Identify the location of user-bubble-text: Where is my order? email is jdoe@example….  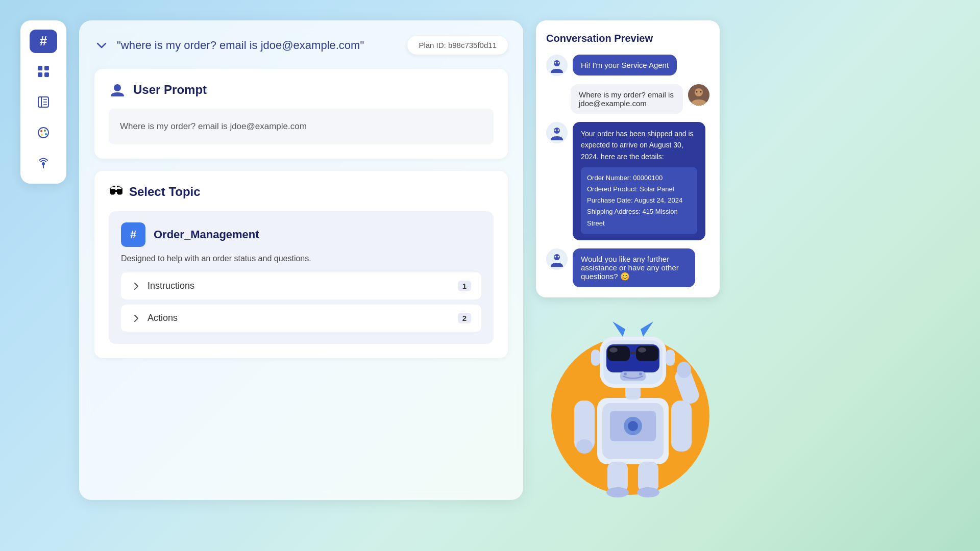
(626, 99).